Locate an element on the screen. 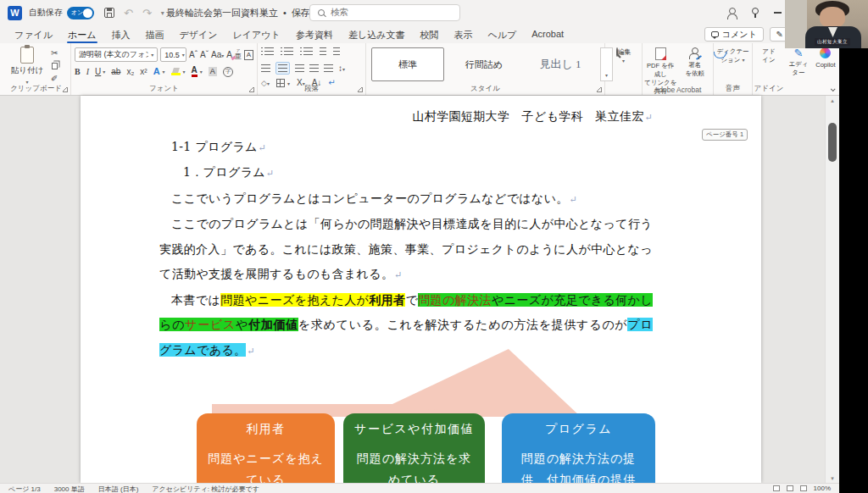  strikethrough-icon: ab is located at coordinates (115, 72).